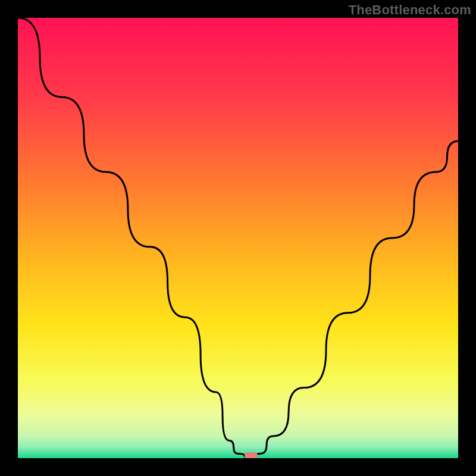 Image resolution: width=476 pixels, height=476 pixels. I want to click on optimal-point-marker, so click(251, 455).